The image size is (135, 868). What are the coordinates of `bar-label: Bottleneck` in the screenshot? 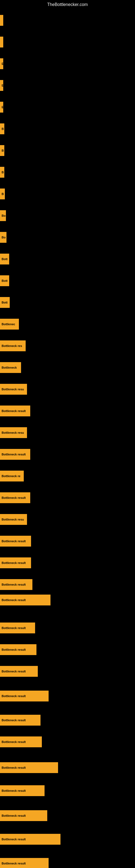 It's located at (11, 368).